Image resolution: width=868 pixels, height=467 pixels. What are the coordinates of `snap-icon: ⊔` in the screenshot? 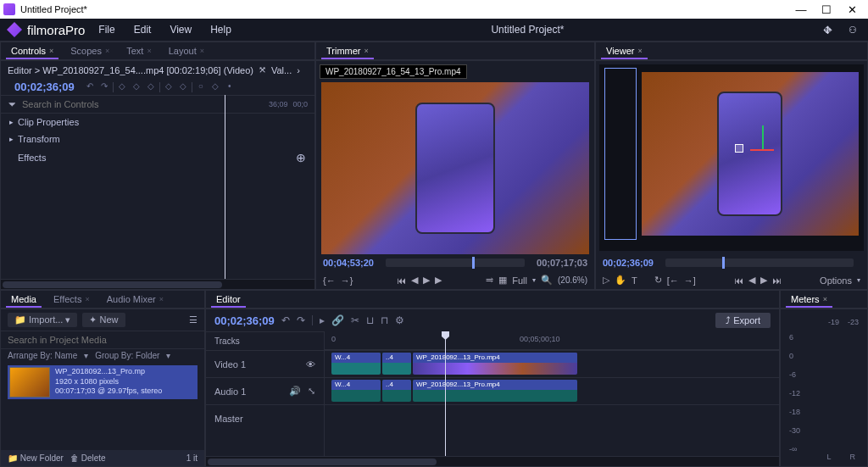 It's located at (370, 320).